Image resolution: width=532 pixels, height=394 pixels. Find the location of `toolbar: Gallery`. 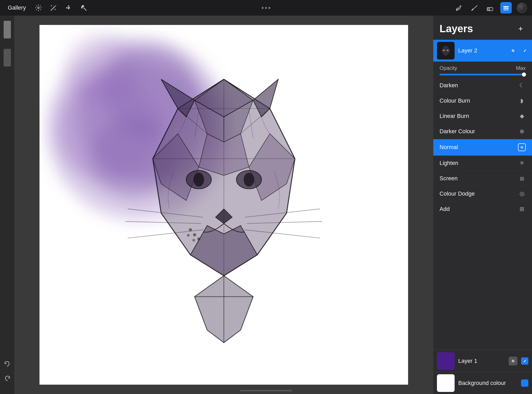

toolbar: Gallery is located at coordinates (266, 8).